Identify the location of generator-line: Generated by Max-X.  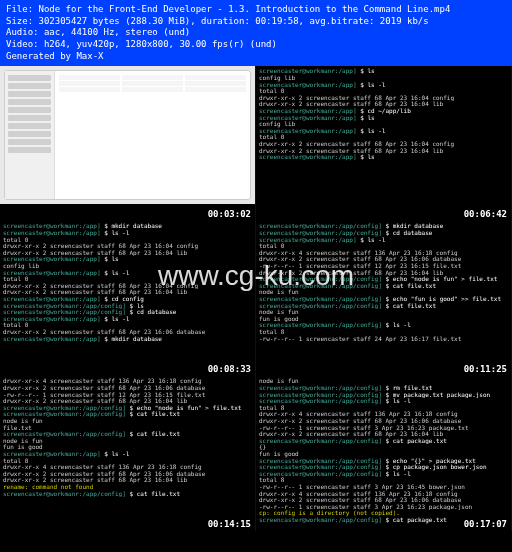
(256, 57).